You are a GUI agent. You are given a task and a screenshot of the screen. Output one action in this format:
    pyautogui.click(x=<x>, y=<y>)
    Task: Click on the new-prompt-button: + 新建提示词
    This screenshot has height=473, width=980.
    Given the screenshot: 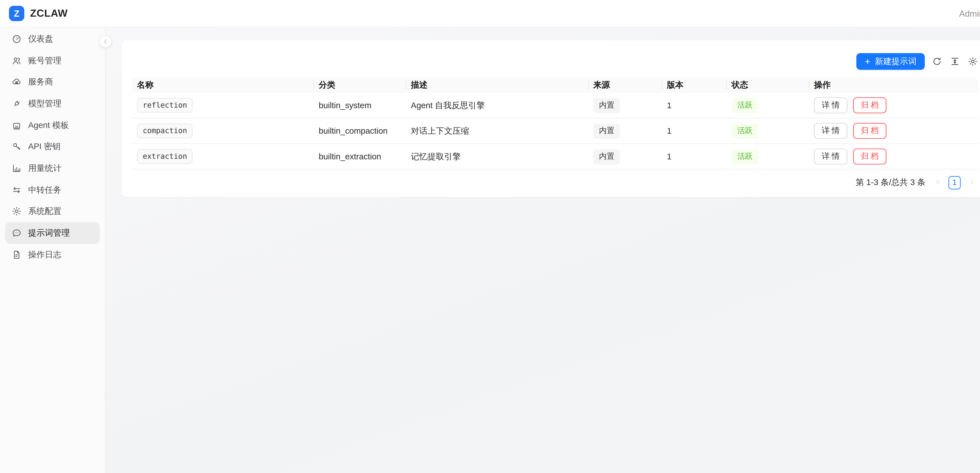 What is the action you would take?
    pyautogui.click(x=891, y=62)
    